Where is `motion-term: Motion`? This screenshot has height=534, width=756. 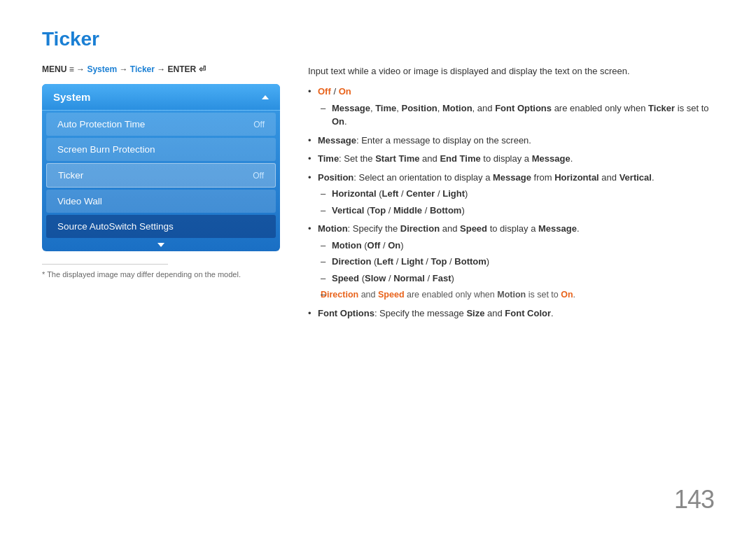
motion-term: Motion is located at coordinates (333, 228).